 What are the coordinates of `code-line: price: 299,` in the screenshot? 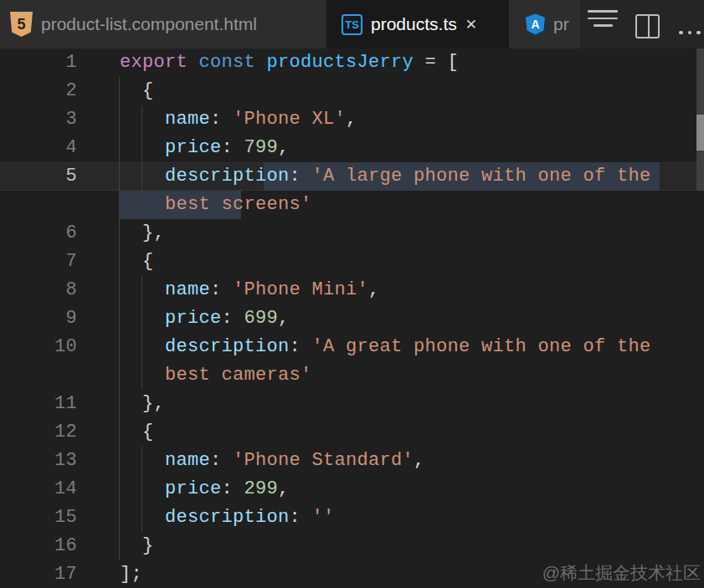 It's located at (204, 489).